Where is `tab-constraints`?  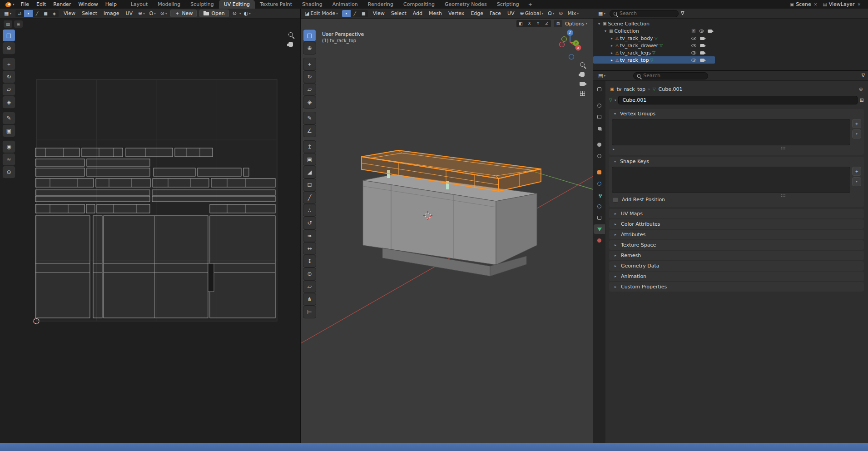
tab-constraints is located at coordinates (600, 218).